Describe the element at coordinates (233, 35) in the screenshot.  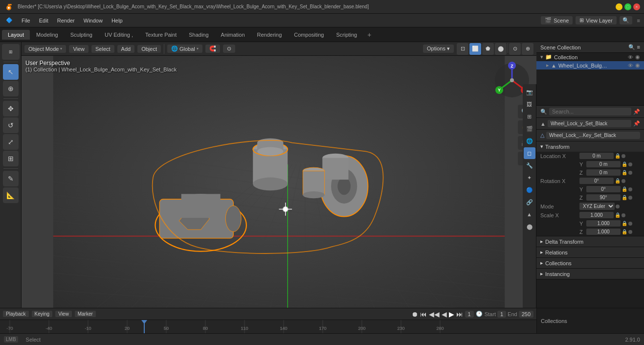
I see `tab-animation: Animation` at that location.